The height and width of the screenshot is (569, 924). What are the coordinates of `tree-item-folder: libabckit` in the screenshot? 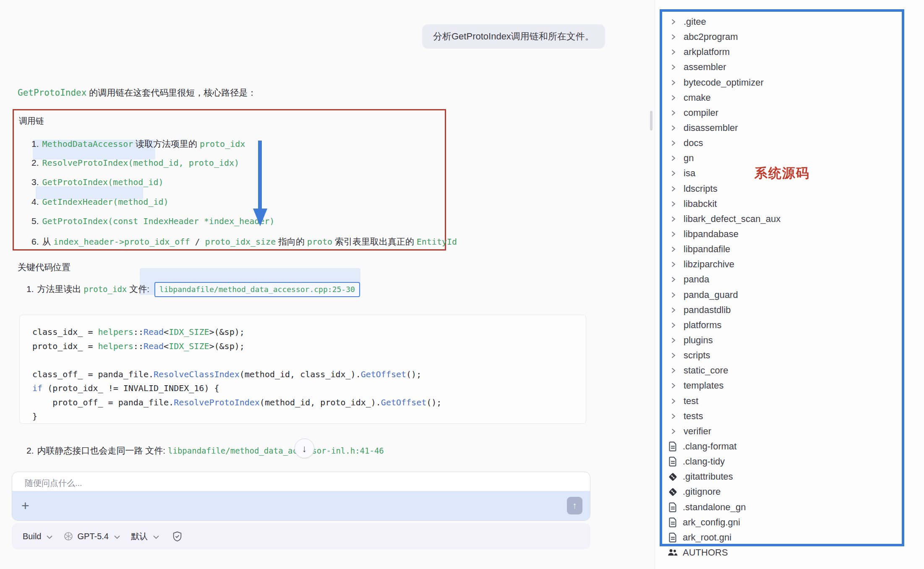 It's located at (790, 204).